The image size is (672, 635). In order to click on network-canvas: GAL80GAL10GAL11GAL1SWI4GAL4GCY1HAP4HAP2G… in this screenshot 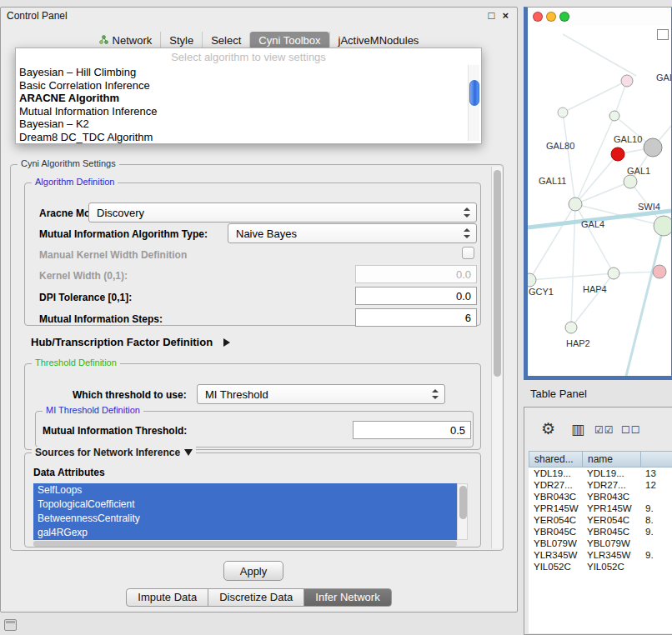, I will do `click(599, 201)`.